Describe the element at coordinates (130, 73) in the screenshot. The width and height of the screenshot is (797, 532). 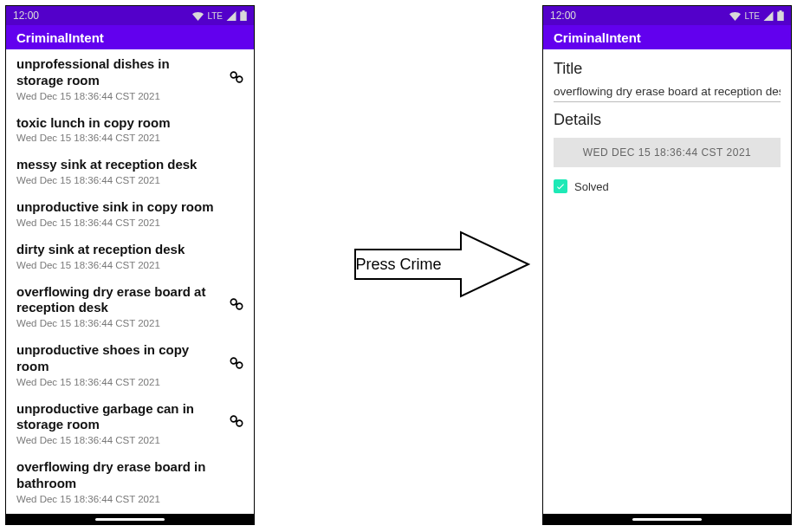
I see `crime-title: unprofessional dishes in storage room` at that location.